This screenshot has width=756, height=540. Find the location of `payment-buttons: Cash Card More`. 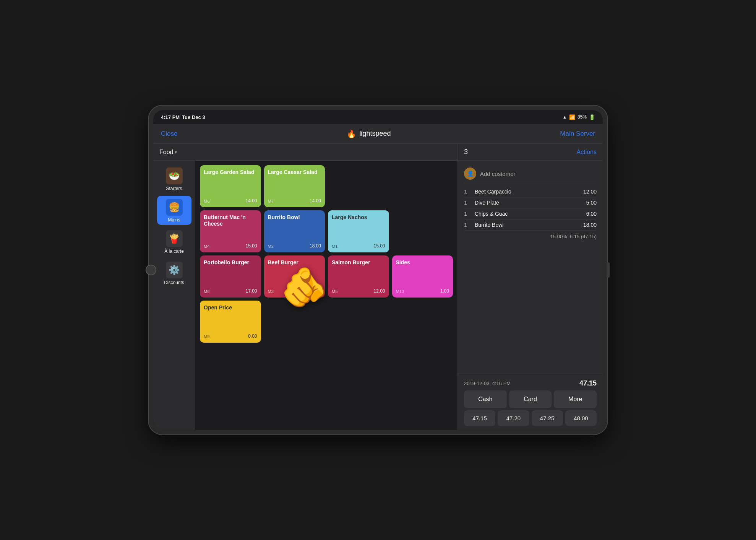

payment-buttons: Cash Card More is located at coordinates (530, 399).